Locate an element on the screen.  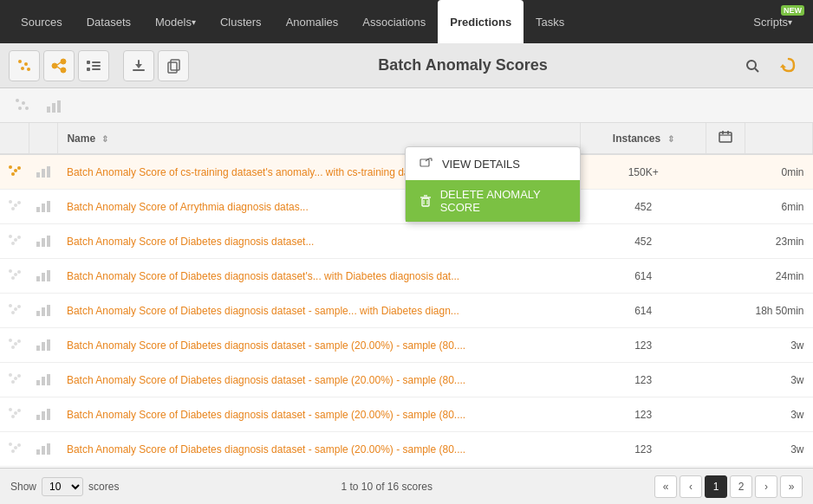
row-time: 18h 50min is located at coordinates (778, 311).